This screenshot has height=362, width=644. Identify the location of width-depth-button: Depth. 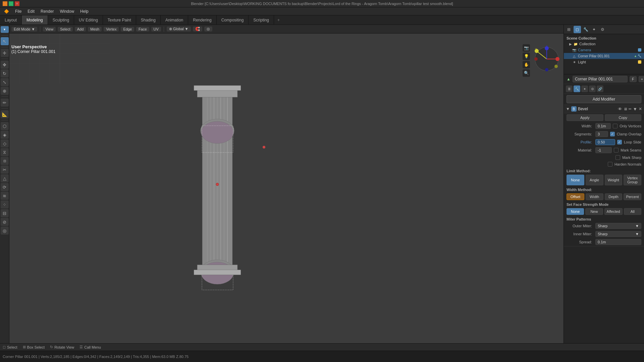
(614, 197).